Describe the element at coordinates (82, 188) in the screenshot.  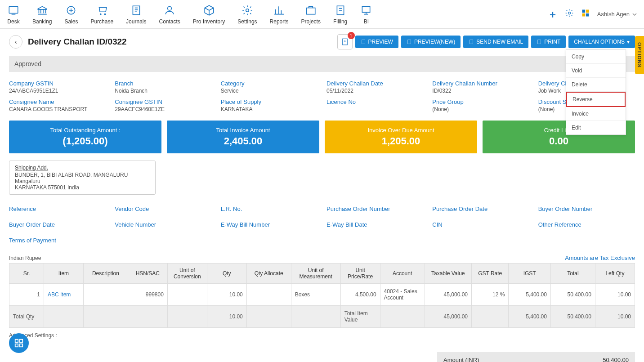
I see `shipping-line2: KARNATAKA 575001 India` at that location.